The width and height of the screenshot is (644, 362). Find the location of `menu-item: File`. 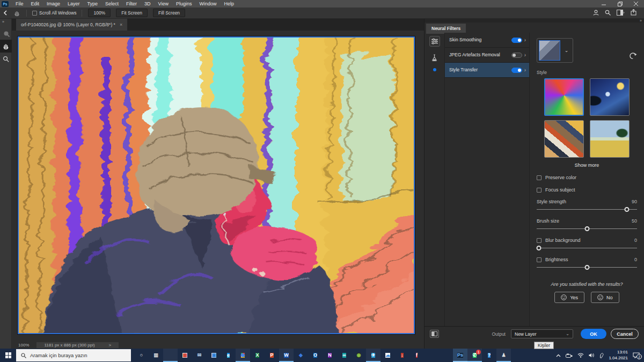

menu-item: File is located at coordinates (19, 4).